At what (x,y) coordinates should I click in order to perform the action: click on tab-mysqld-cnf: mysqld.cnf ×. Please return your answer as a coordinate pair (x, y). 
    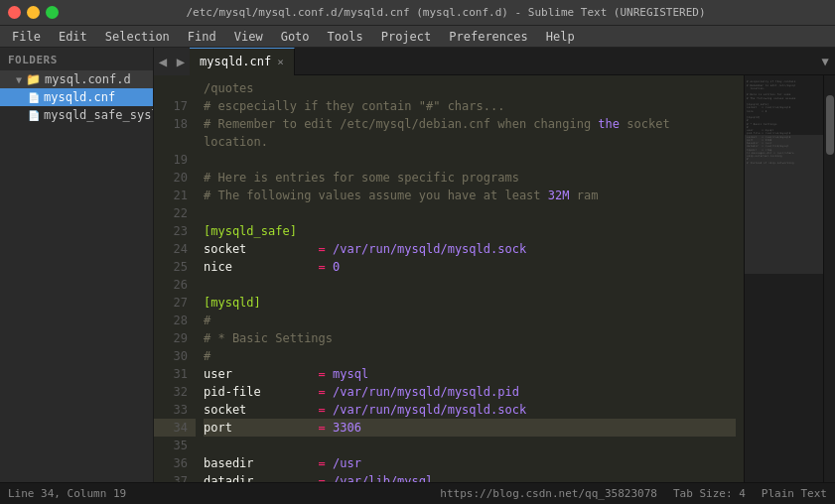
    Looking at the image, I should click on (242, 62).